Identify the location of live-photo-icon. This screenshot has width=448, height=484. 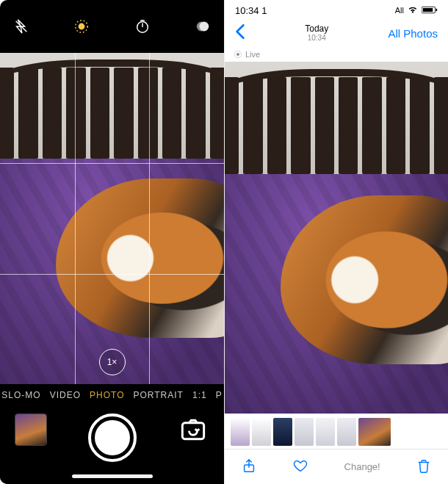
(82, 26).